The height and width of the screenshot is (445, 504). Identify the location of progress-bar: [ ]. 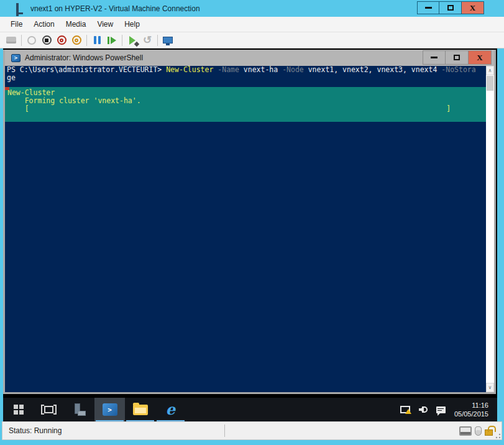
(247, 109).